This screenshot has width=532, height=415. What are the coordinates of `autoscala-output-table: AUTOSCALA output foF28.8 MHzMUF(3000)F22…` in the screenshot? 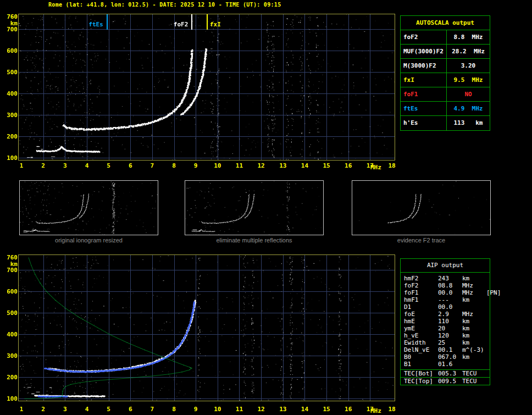 It's located at (445, 73).